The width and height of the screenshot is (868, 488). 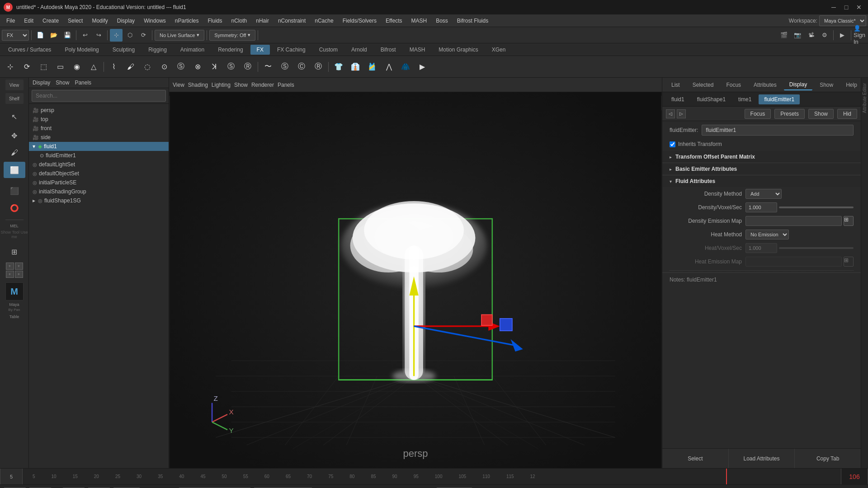 I want to click on tree-item-lightset: ◎ defaultLightSet, so click(x=99, y=164).